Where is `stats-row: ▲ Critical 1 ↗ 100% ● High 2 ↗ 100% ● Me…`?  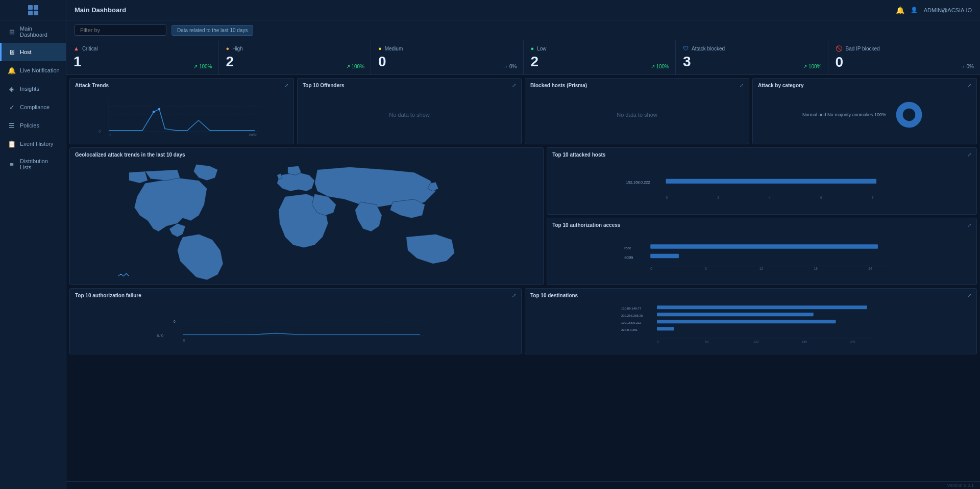
stats-row: ▲ Critical 1 ↗ 100% ● High 2 ↗ 100% ● Me… is located at coordinates (523, 58).